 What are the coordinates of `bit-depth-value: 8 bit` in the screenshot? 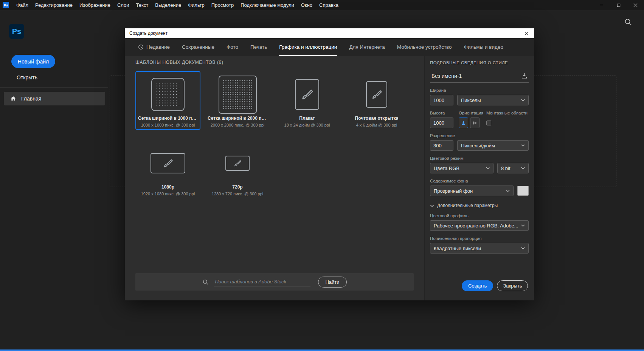 It's located at (506, 169).